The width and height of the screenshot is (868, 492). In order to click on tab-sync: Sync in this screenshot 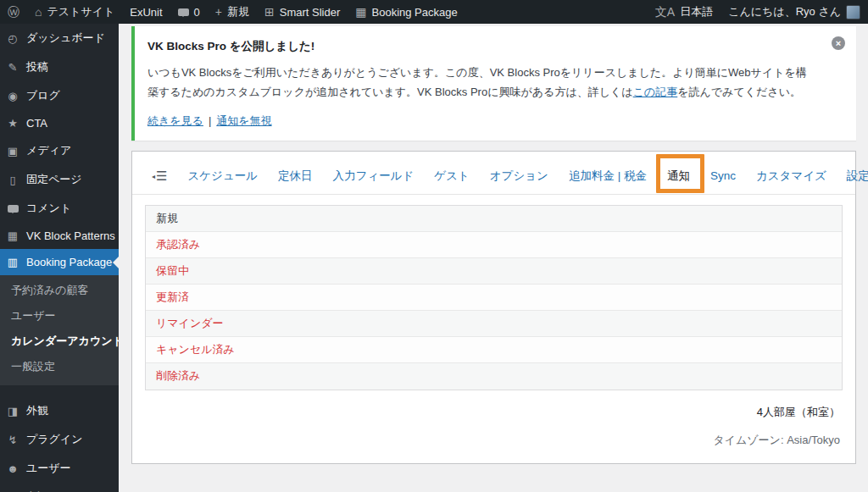, I will do `click(723, 176)`.